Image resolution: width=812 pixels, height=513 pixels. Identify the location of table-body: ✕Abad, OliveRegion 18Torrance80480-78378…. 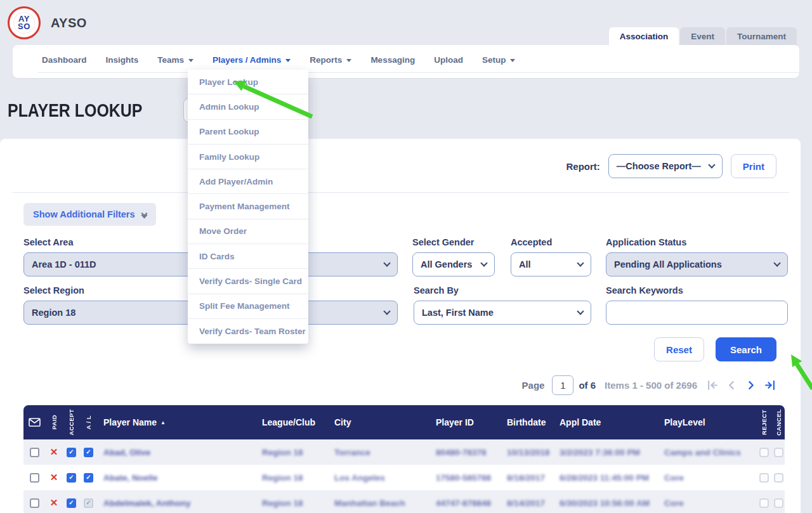
(404, 476).